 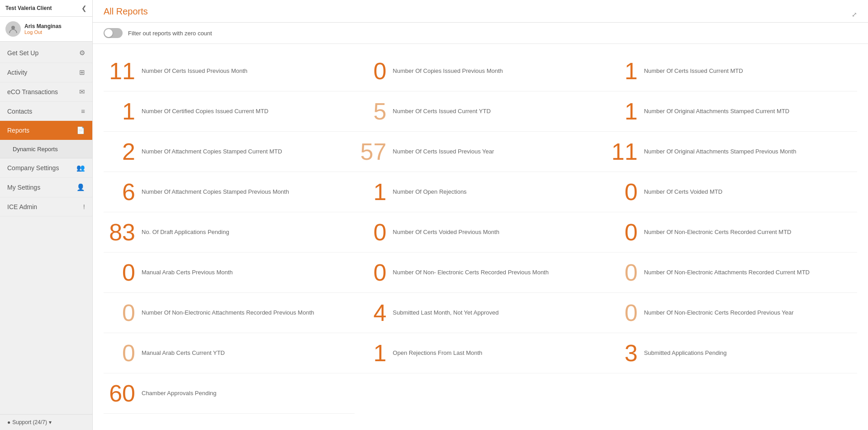 What do you see at coordinates (244, 272) in the screenshot?
I see `report-label-r16: Manual Arab Certs Previous Month` at bounding box center [244, 272].